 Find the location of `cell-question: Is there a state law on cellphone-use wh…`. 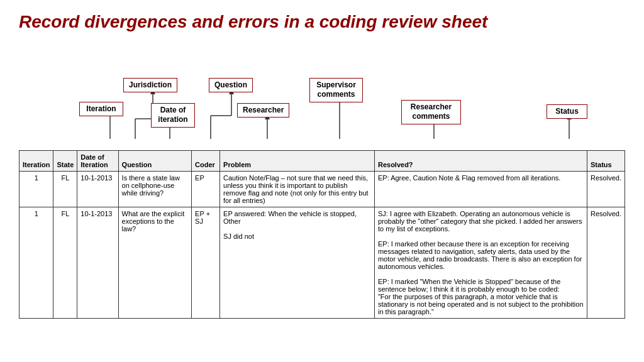

cell-question: Is there a state law on cellphone-use wh… is located at coordinates (155, 189).